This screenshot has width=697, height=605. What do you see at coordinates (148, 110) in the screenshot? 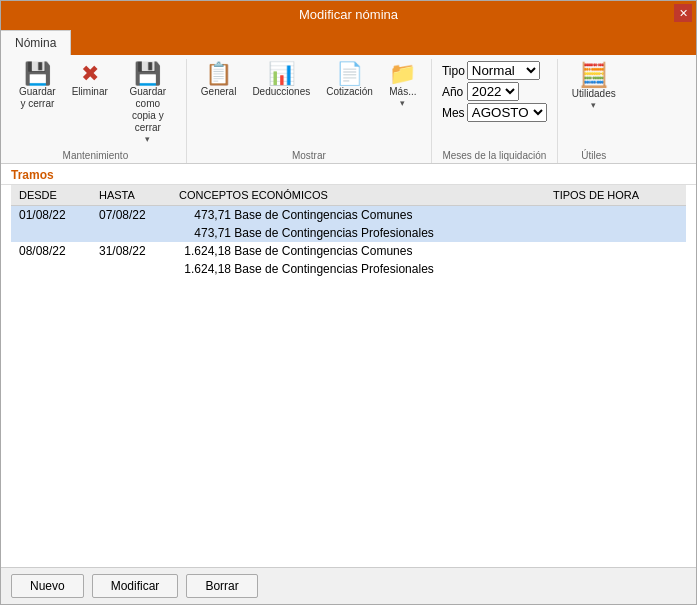
I see `guardar-copia-label: Guardar comocopia y cerrar` at bounding box center [148, 110].